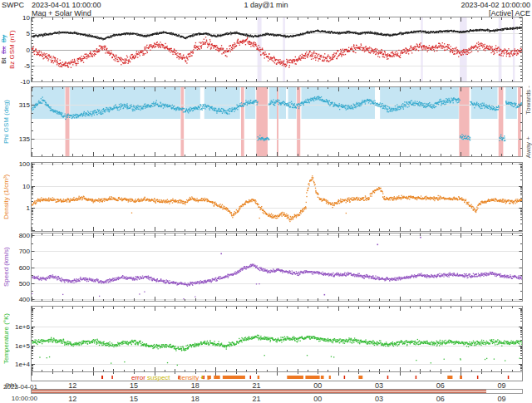  Describe the element at coordinates (66, 5) in the screenshot. I see `plot-start-time: 2023-04-01 10:00:00` at that location.